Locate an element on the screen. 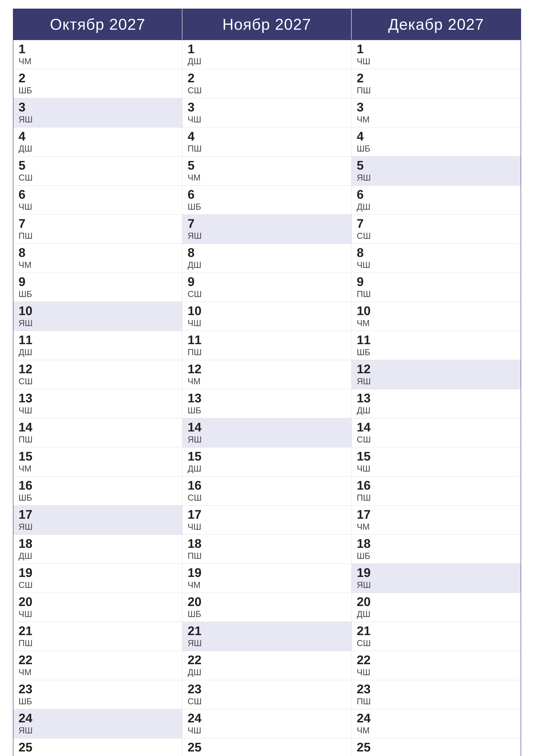 The image size is (534, 756). day-row: 16ПШ is located at coordinates (436, 491).